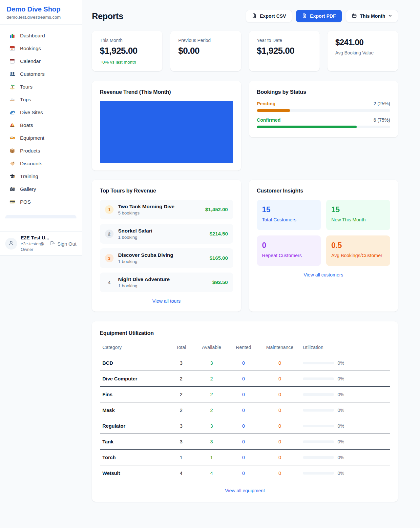 The height and width of the screenshot is (528, 420). I want to click on sidebar-item-products: Products, so click(41, 151).